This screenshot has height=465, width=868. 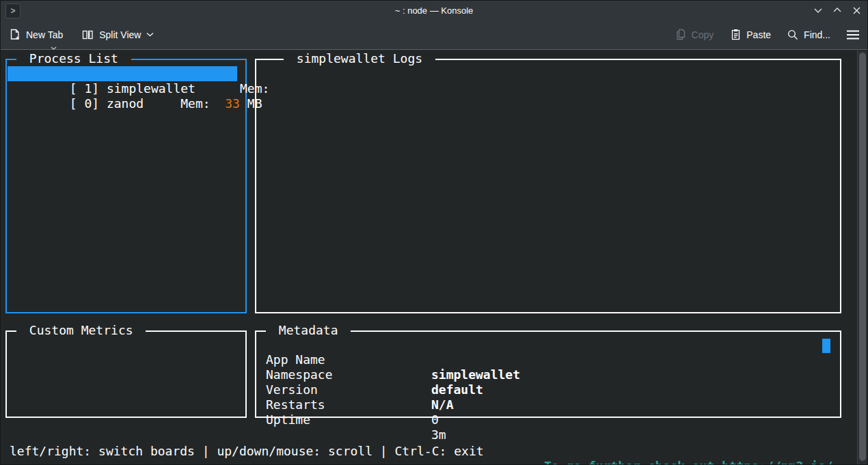 What do you see at coordinates (818, 10) in the screenshot?
I see `chevron-down-icon` at bounding box center [818, 10].